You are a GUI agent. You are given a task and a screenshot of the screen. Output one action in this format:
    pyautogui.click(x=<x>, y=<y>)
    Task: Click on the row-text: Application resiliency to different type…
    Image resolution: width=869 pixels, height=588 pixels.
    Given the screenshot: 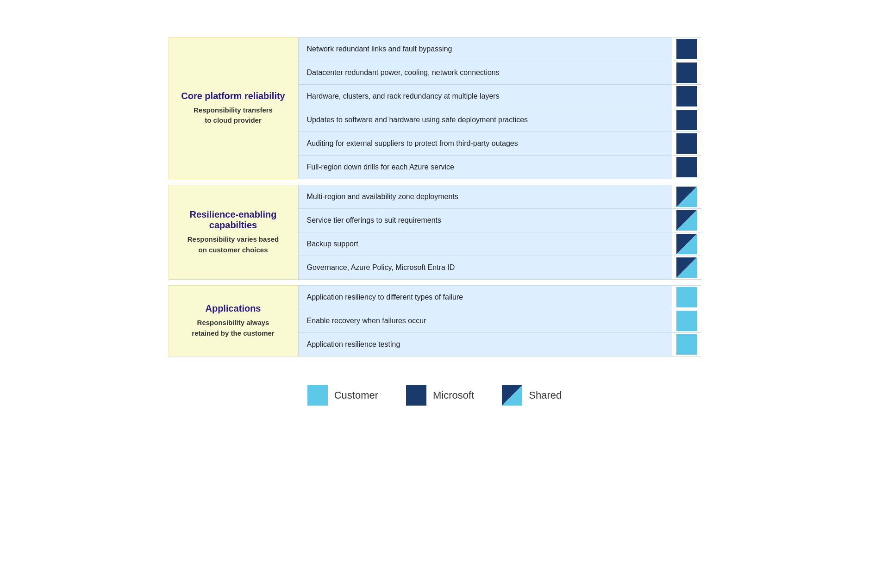 What is the action you would take?
    pyautogui.click(x=485, y=297)
    